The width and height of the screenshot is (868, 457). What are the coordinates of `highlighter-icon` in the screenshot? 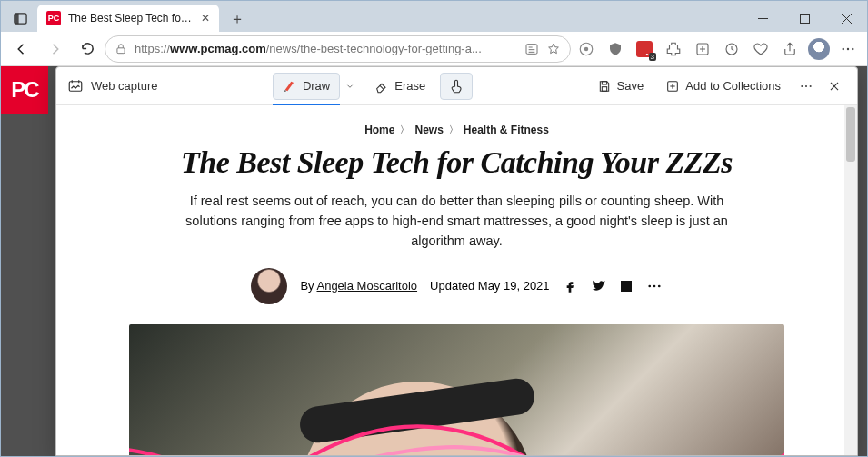 It's located at (290, 86).